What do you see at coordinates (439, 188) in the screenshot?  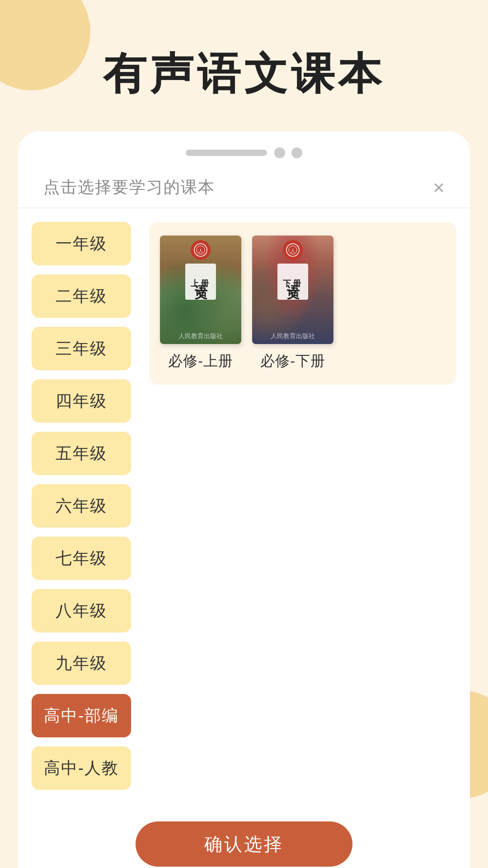 I see `close-button: ×` at bounding box center [439, 188].